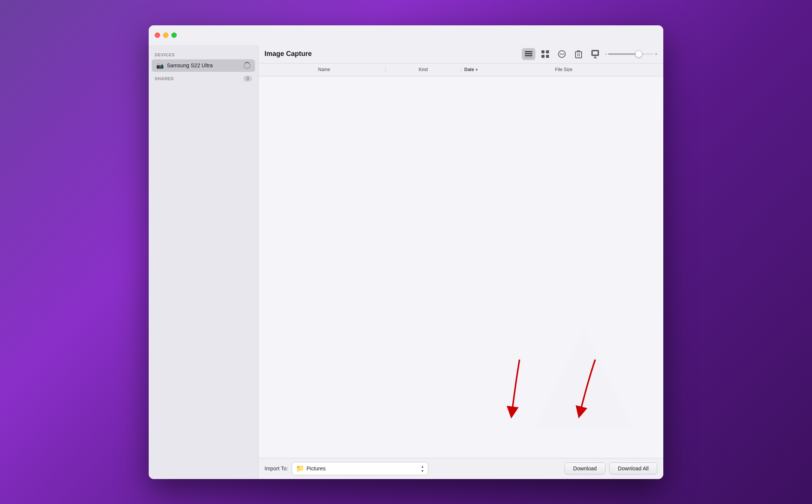 The height and width of the screenshot is (504, 812). I want to click on folder-stepper-icon: ▲ ▼, so click(423, 469).